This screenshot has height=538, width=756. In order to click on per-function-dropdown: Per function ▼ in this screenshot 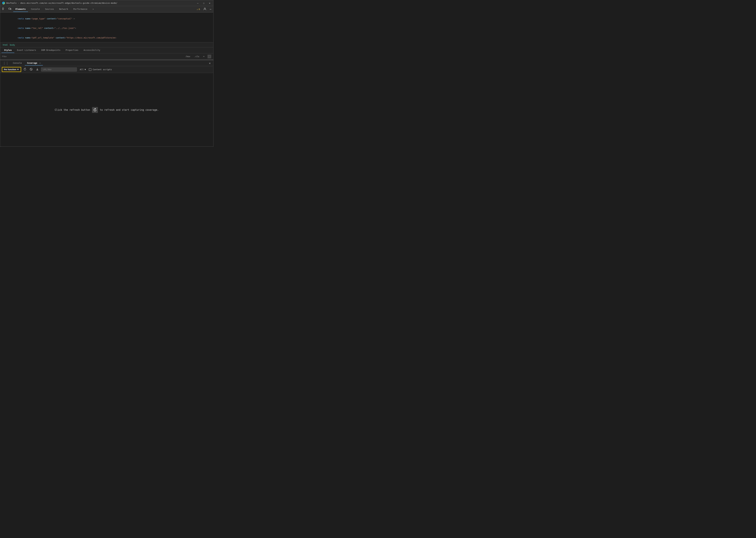, I will do `click(11, 70)`.